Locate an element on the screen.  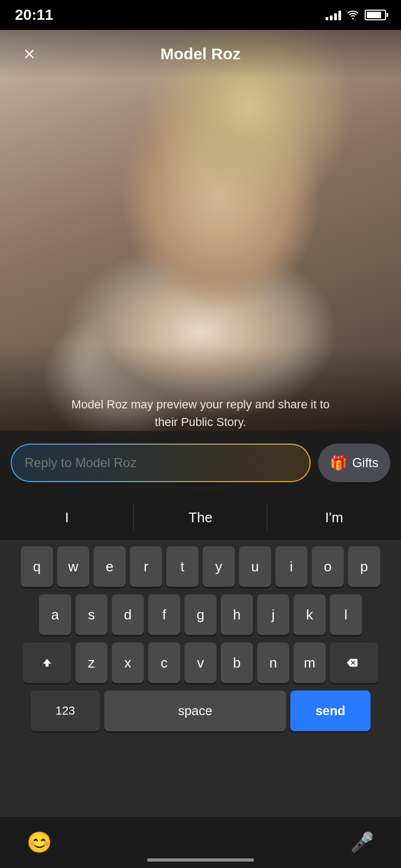
prediction-item-1: I is located at coordinates (67, 517).